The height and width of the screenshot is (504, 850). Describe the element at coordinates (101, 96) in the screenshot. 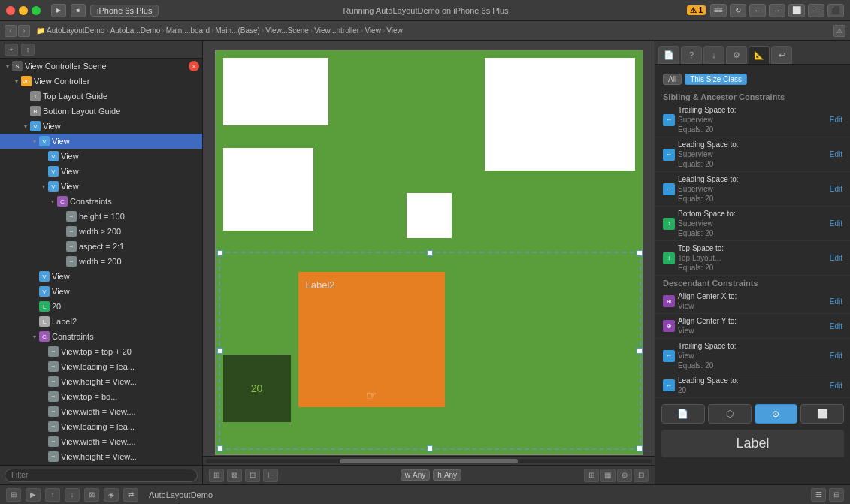

I see `tree-item-top-layout-guide: T Top Layout Guide` at that location.